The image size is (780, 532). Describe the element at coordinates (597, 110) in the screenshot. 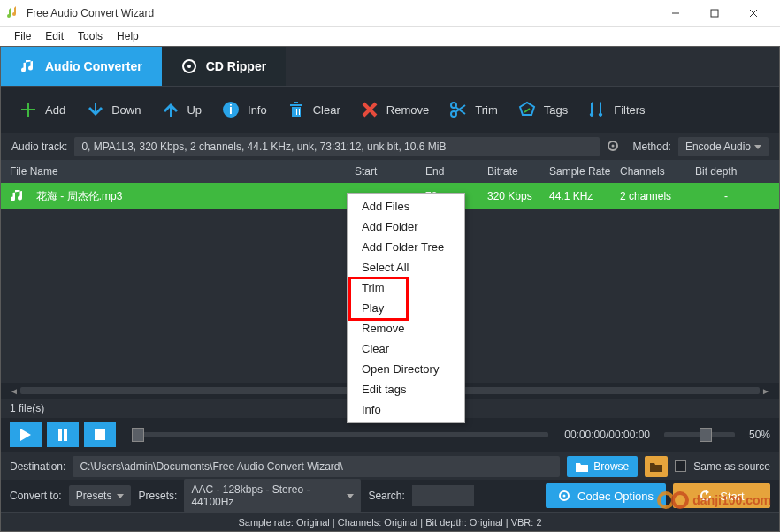

I see `filters-icon` at that location.